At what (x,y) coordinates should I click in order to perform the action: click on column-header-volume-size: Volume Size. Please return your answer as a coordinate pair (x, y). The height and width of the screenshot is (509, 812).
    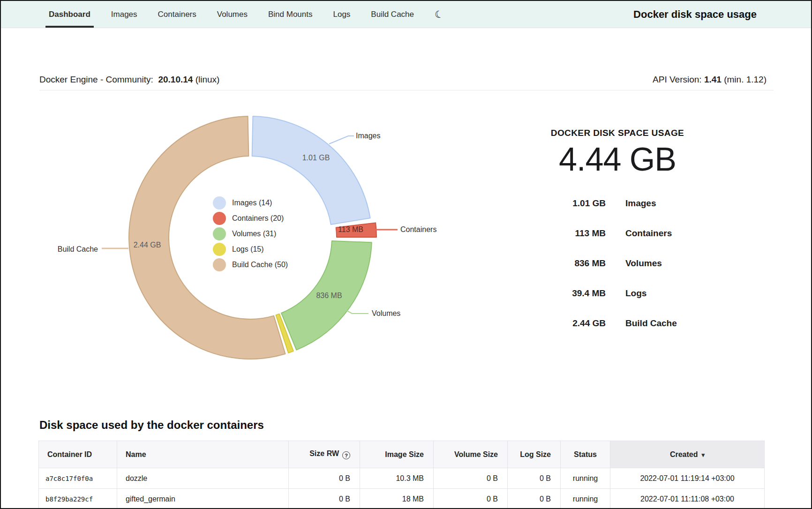
    Looking at the image, I should click on (471, 455).